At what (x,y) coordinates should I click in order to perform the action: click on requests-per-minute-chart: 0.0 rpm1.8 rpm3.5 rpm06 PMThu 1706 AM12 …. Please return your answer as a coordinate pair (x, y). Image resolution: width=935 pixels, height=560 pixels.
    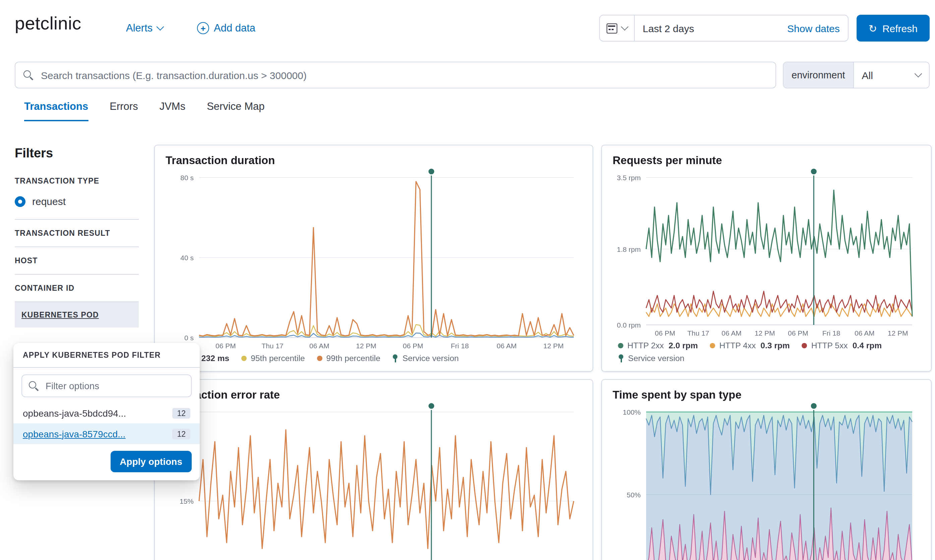
    Looking at the image, I should click on (766, 252).